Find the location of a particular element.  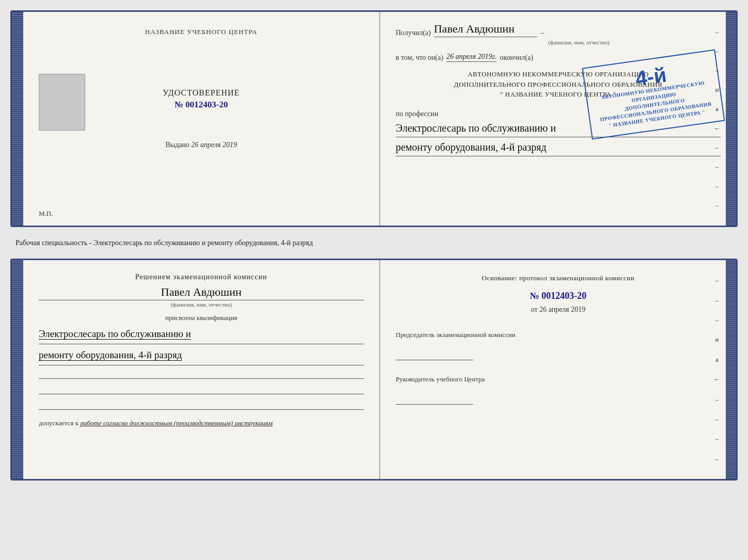

protocol-number: № 0012403-20 is located at coordinates (558, 296).